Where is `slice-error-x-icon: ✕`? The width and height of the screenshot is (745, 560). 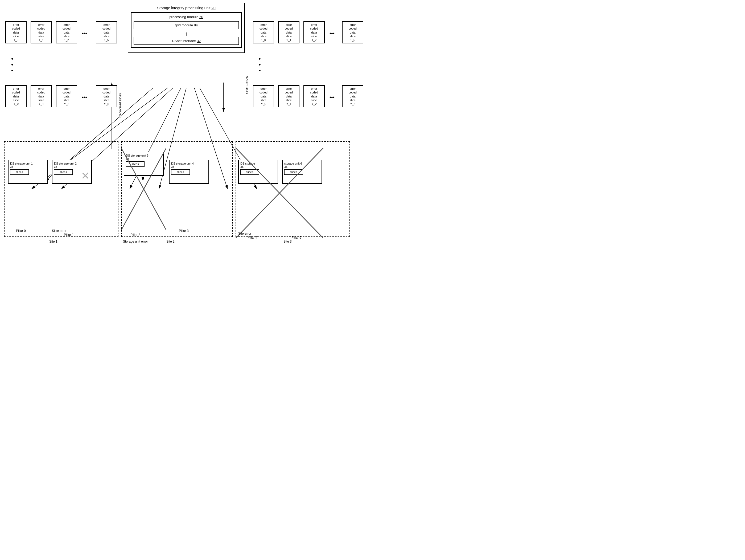 slice-error-x-icon: ✕ is located at coordinates (86, 176).